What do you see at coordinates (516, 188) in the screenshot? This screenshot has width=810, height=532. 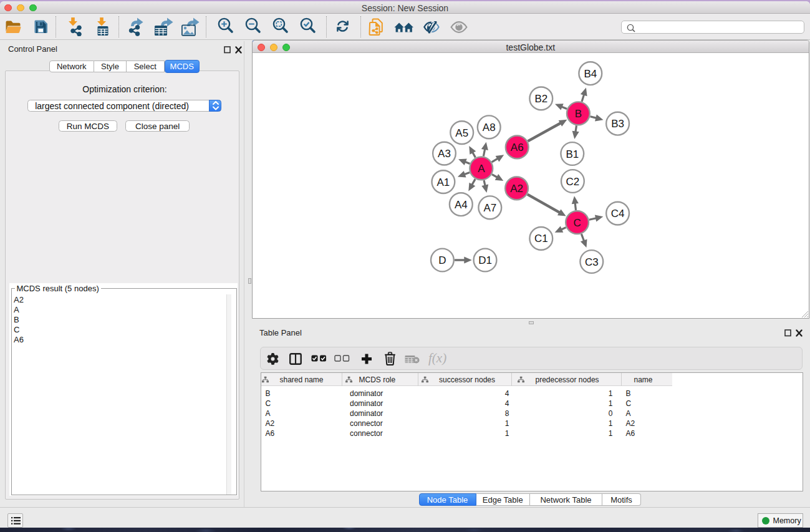 I see `svg-text: A2` at bounding box center [516, 188].